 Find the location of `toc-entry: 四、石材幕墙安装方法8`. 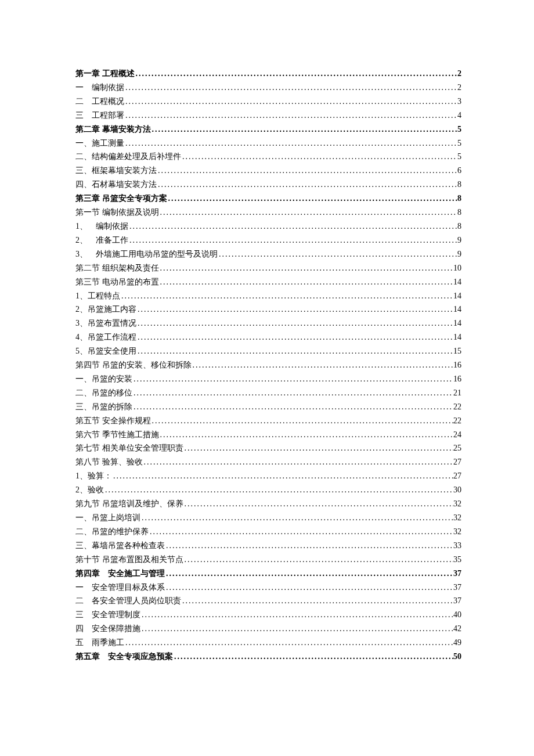

toc-entry: 四、石材幕墙安装方法8 is located at coordinates (268, 185).